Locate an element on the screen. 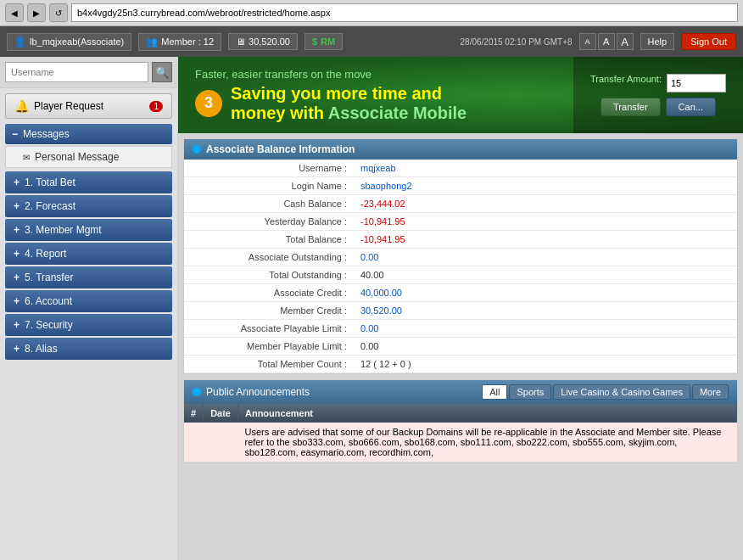  row-label: Associate Credit : is located at coordinates (269, 294).